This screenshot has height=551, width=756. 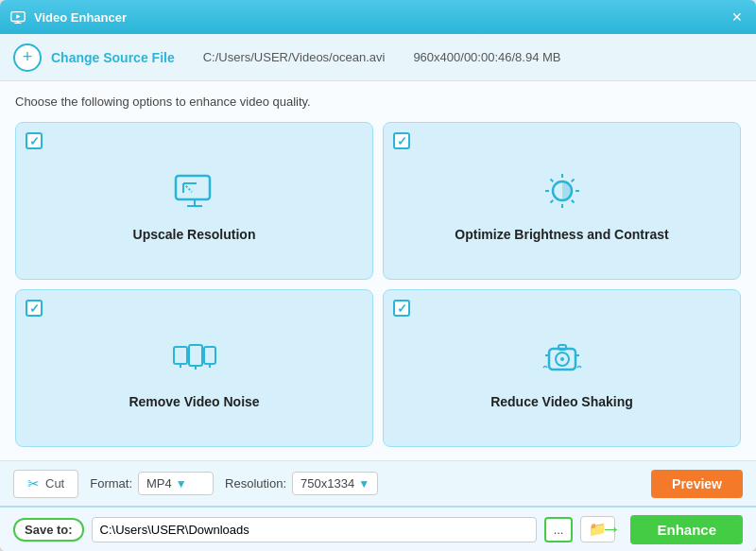 I want to click on checkbox-upscale, so click(x=34, y=141).